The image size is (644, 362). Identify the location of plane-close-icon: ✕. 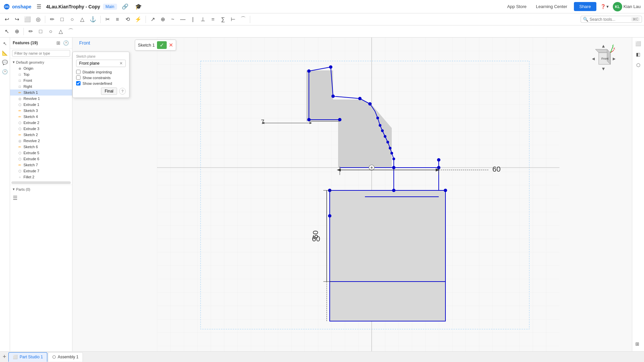
(121, 63).